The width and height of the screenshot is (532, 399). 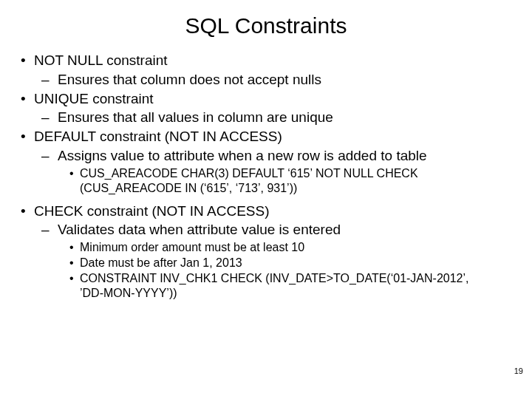 I want to click on bullet-text: CUS_AREACODE CHAR(3) DEFAULT ‘615’ NOT N…, so click(x=287, y=181).